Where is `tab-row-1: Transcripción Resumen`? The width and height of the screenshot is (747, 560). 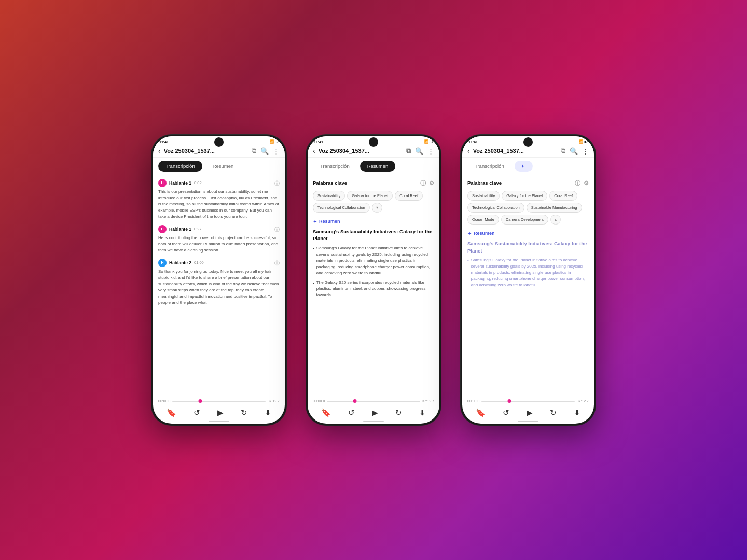
tab-row-1: Transcripción Resumen is located at coordinates (219, 166).